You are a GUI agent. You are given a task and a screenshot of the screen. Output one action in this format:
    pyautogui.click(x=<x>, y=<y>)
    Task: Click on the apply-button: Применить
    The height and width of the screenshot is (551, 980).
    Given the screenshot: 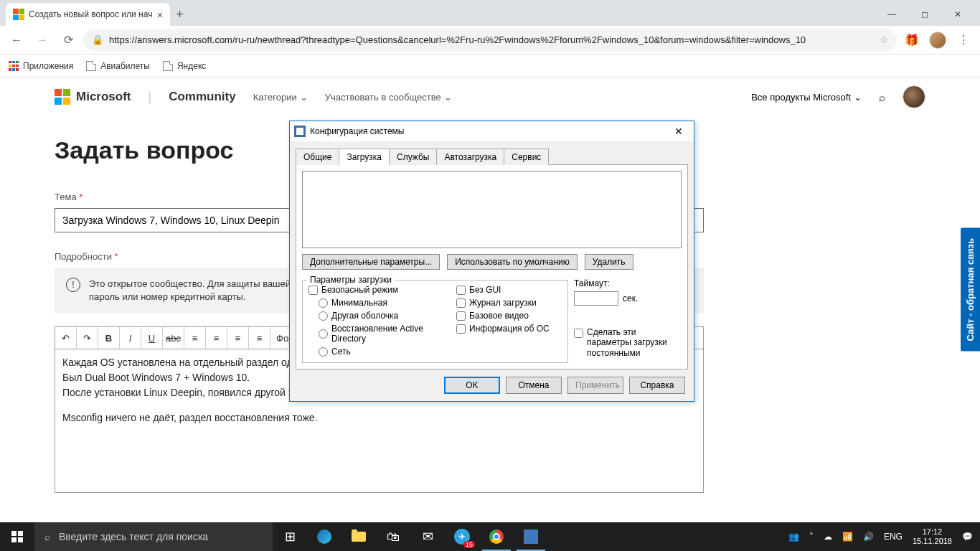 What is the action you would take?
    pyautogui.click(x=595, y=385)
    